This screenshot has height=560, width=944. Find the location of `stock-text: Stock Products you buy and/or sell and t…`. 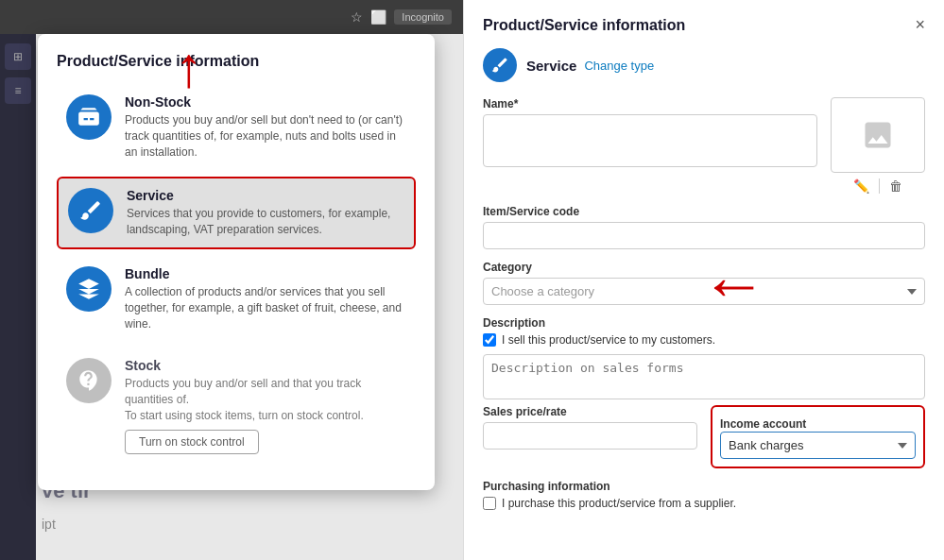

stock-text: Stock Products you buy and/or sell and t… is located at coordinates (266, 406).